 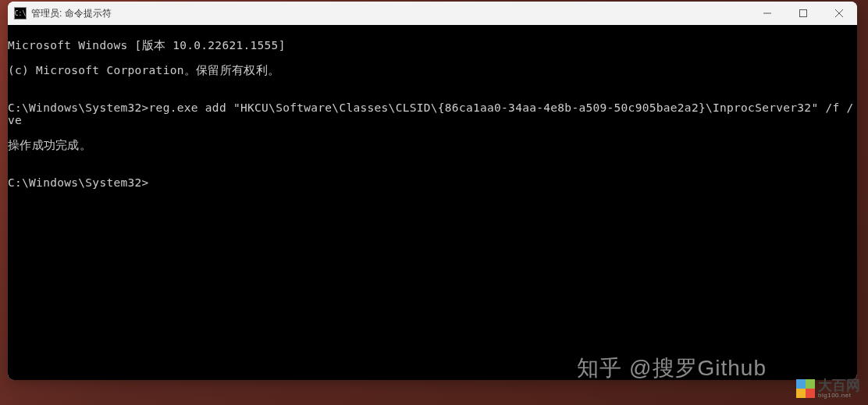 I want to click on watermark-zhihu: 知乎 @搜罗Github, so click(x=671, y=368).